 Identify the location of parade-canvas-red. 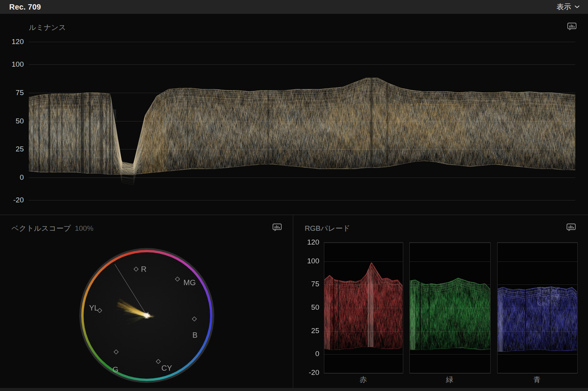
(363, 308).